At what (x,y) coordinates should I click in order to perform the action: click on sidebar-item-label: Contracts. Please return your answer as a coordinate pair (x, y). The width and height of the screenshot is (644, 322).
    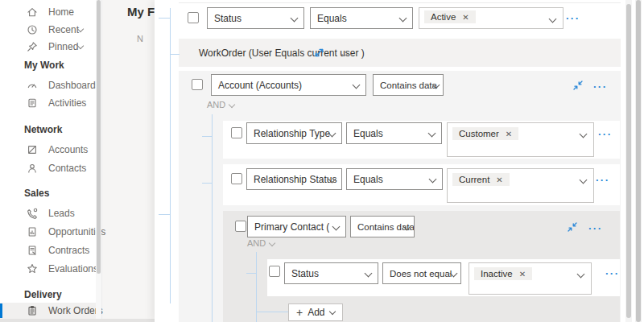
    Looking at the image, I should click on (69, 250).